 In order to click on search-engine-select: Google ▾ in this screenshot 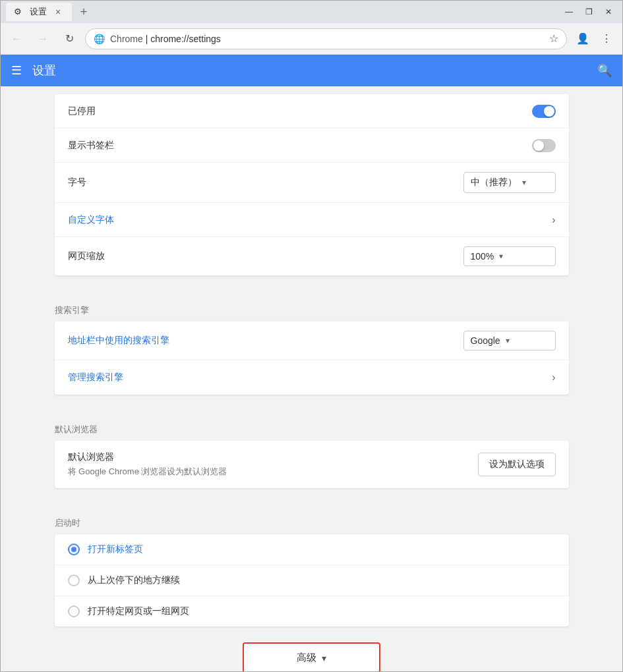, I will do `click(510, 341)`.